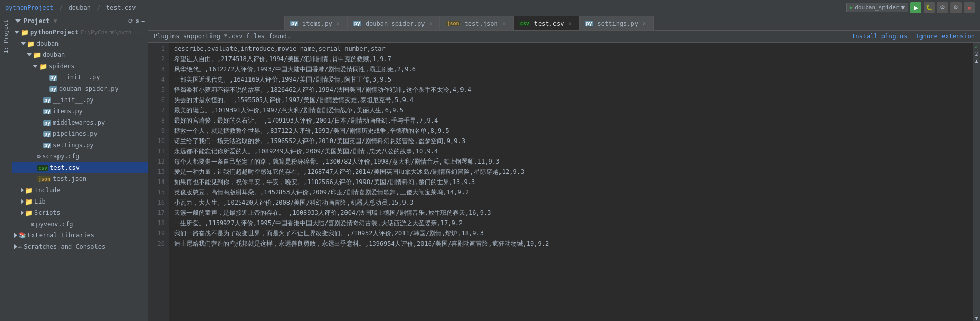  What do you see at coordinates (80, 168) in the screenshot?
I see `sidebar: Project ▼ ⟳ ⚙ − 📁 pythonProject F:\PyCha…` at bounding box center [80, 168].